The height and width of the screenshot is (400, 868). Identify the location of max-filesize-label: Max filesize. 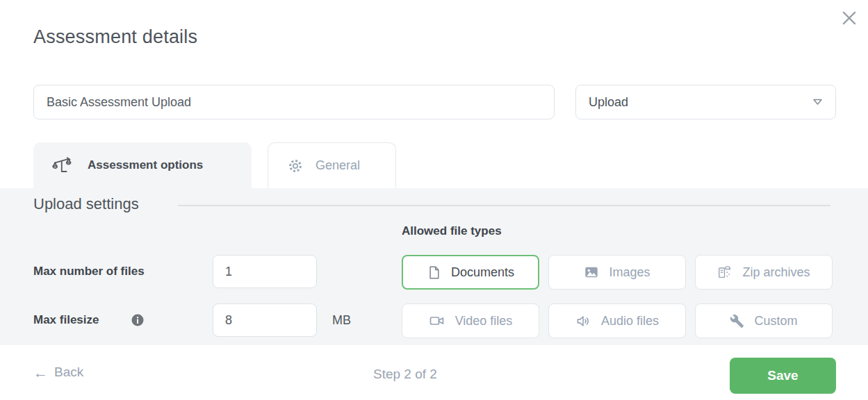
(67, 320).